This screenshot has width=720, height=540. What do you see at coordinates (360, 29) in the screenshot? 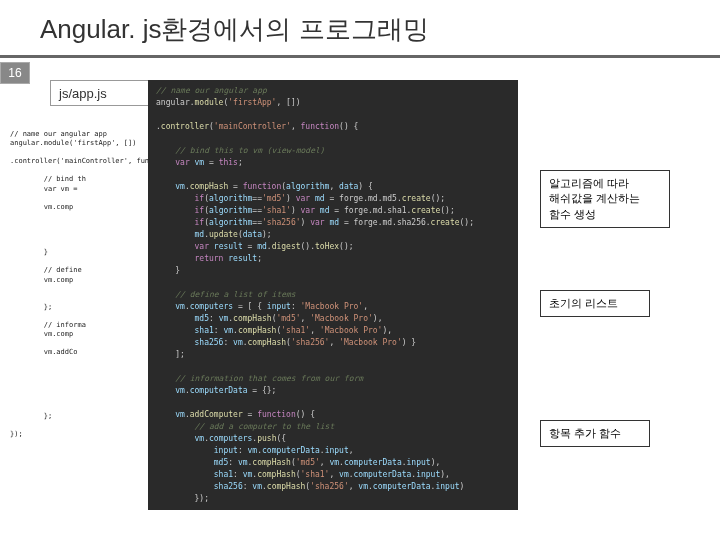
I see `title-bar: Angular. js환경에서의 프로그래밍` at bounding box center [360, 29].